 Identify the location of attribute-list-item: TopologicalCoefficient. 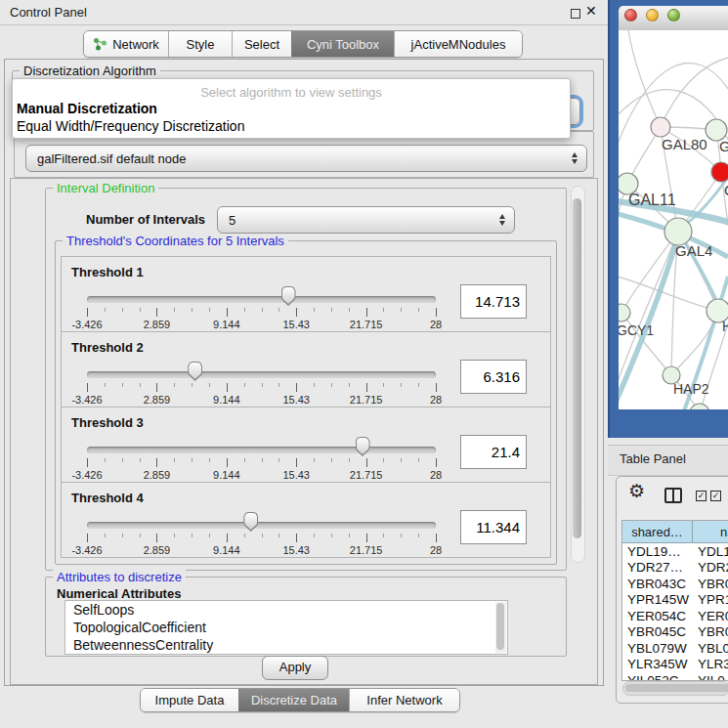
(286, 627).